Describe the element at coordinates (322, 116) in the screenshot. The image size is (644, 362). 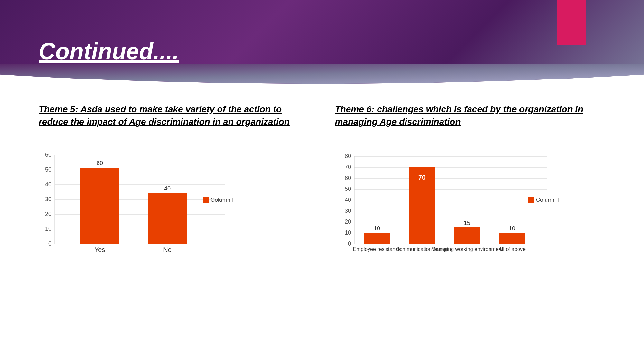
I see `themes-row: Theme 5: Asda used to make take variety …` at that location.